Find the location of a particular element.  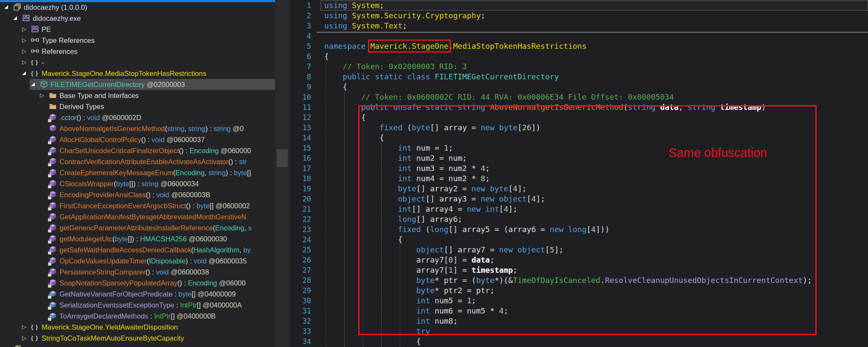

line-number: 2 is located at coordinates (301, 16).